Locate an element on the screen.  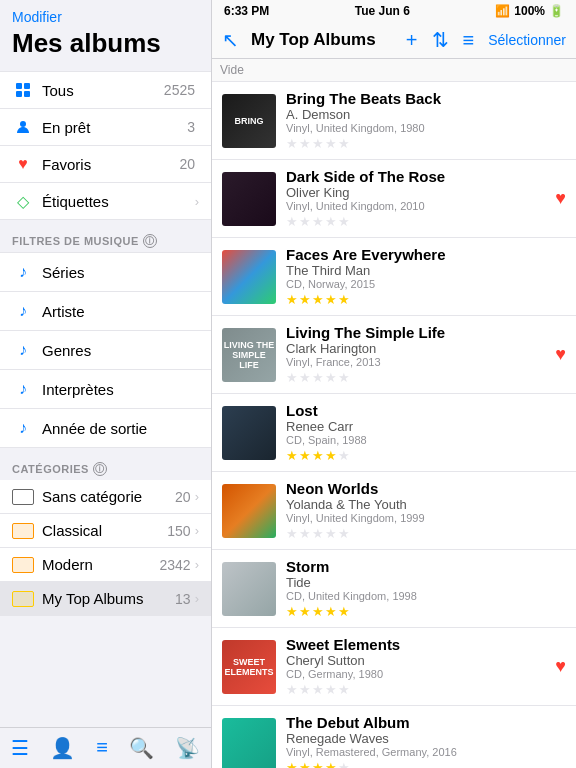
sidebar-item-etiquettes: ◇ Étiquettes › is located at coordinates (106, 202).